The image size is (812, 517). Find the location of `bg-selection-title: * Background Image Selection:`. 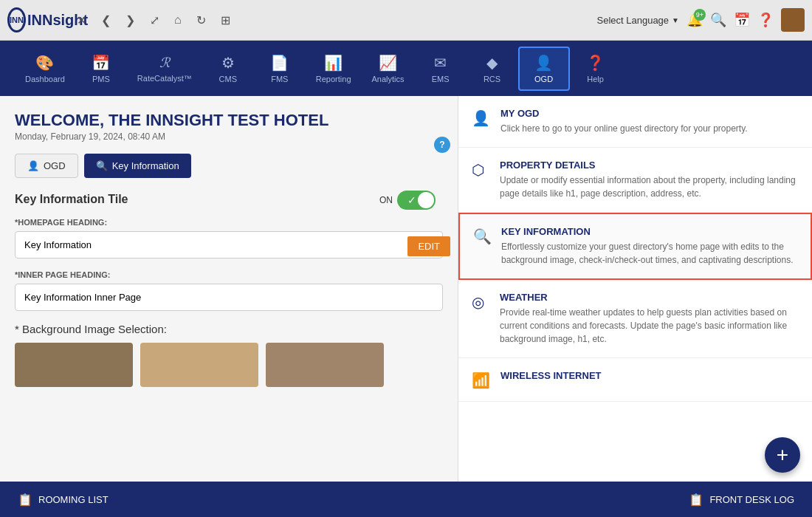

bg-selection-title: * Background Image Selection: is located at coordinates (229, 329).